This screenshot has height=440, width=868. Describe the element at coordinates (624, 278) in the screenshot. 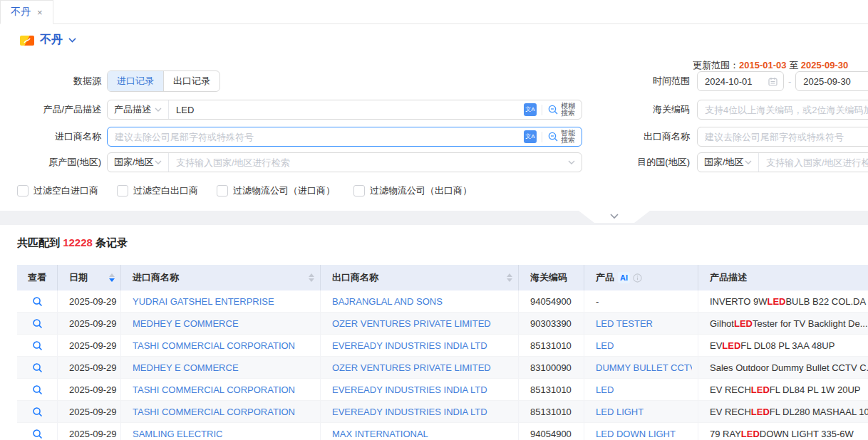

I see `ai-badge: AI` at that location.